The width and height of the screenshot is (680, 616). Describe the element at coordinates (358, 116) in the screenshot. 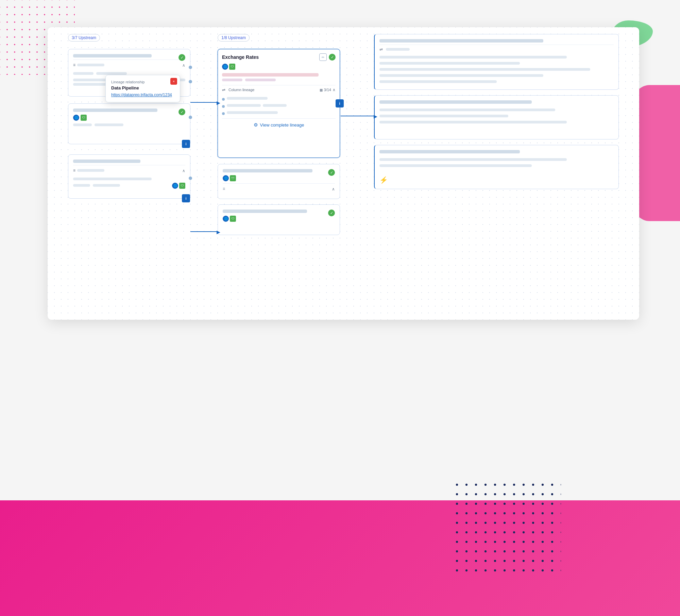

I see `arrow-2: ▶` at that location.